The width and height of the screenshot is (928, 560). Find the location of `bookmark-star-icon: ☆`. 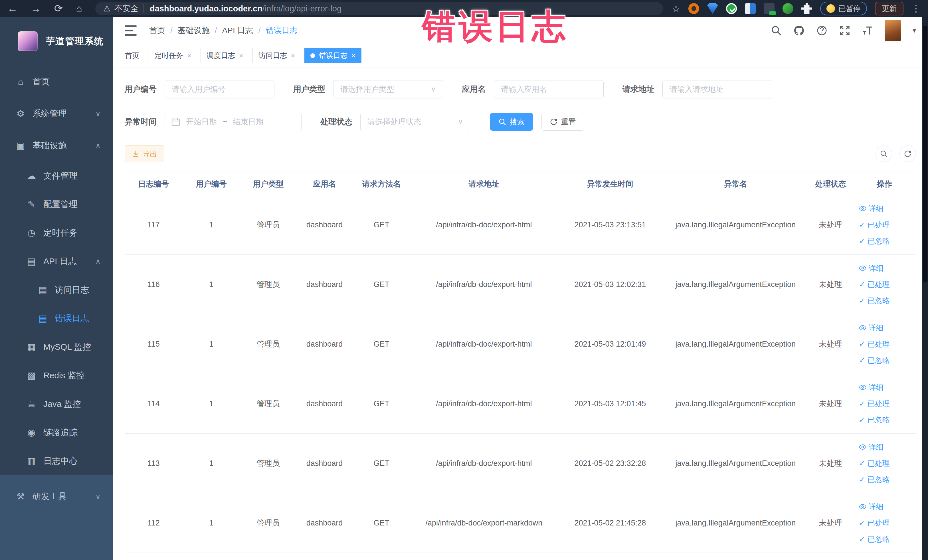

bookmark-star-icon: ☆ is located at coordinates (676, 9).